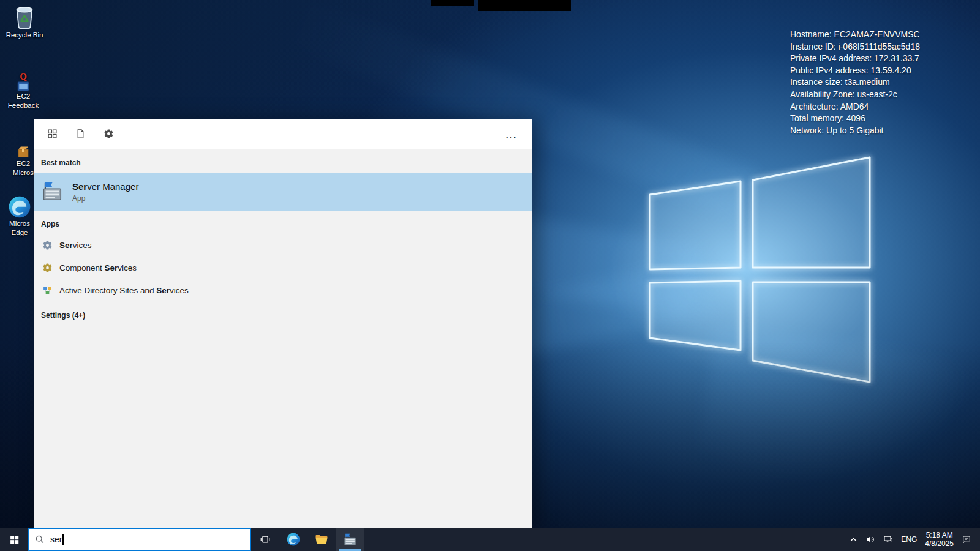 This screenshot has height=551, width=980. Describe the element at coordinates (283, 313) in the screenshot. I see `settings-header: Settings (4+)` at that location.